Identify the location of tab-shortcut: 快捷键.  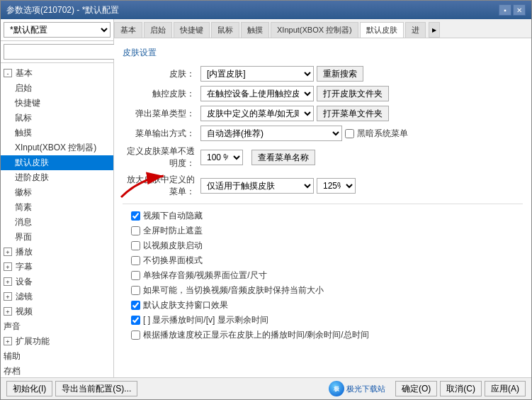
(191, 30).